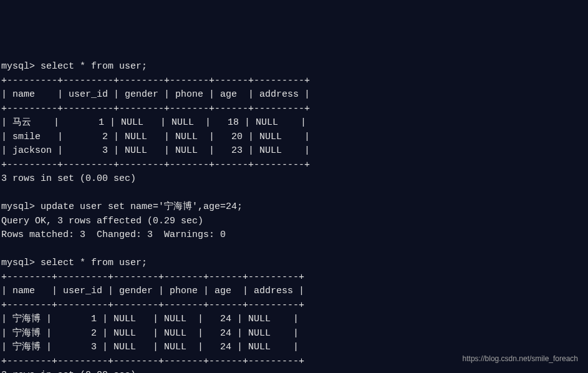 The height and width of the screenshot is (373, 588). Describe the element at coordinates (113, 235) in the screenshot. I see `result2-line2: Rows matched: 3 Changed: 3 Warnings: 0` at that location.